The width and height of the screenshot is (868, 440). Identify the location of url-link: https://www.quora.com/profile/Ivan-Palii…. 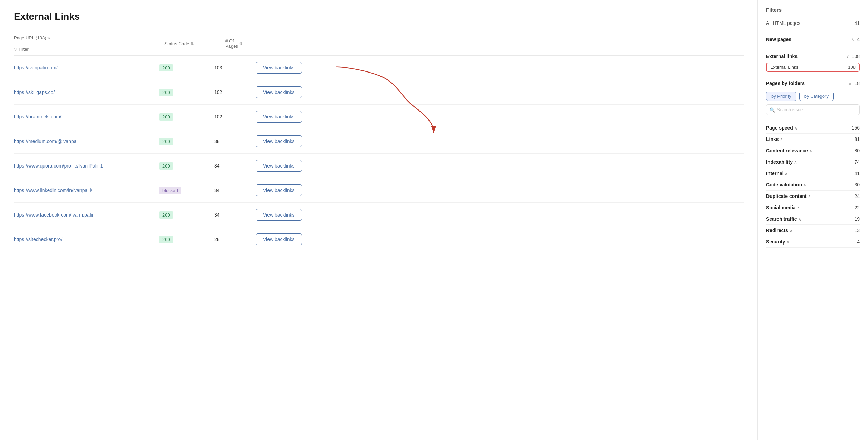
(58, 166).